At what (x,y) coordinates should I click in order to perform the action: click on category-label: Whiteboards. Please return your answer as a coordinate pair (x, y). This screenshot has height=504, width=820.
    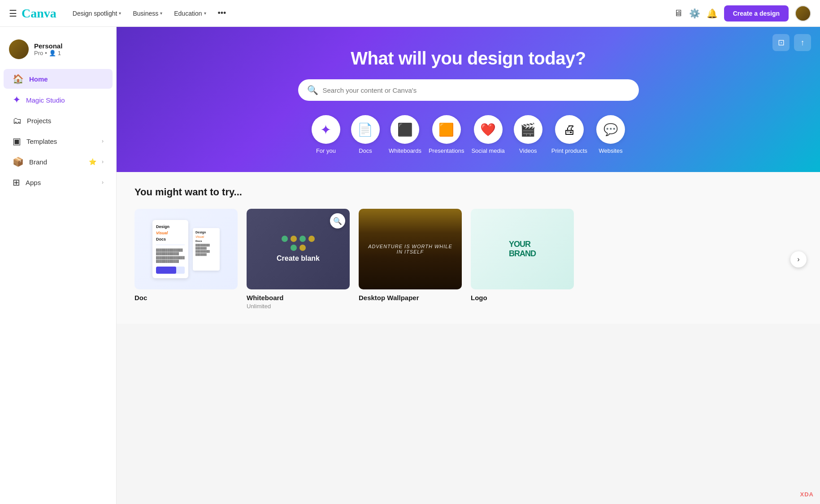
    Looking at the image, I should click on (405, 151).